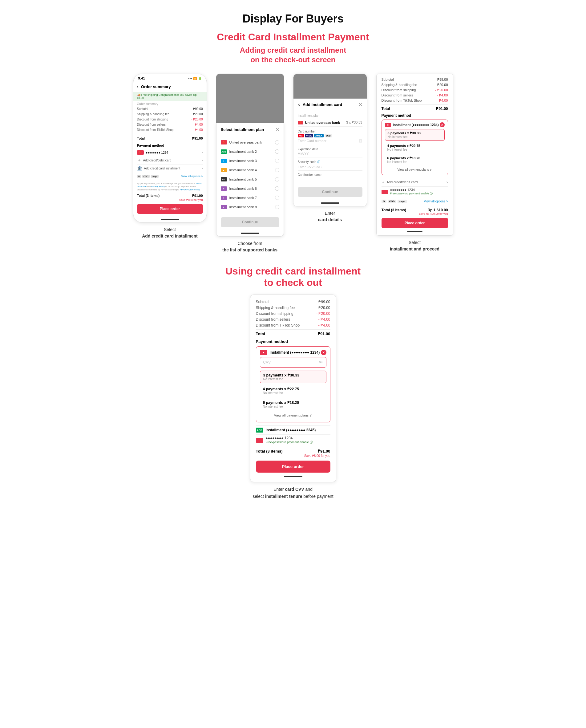 The width and height of the screenshot is (586, 728). I want to click on ro-subtotal-value: ₱99.00, so click(443, 80).